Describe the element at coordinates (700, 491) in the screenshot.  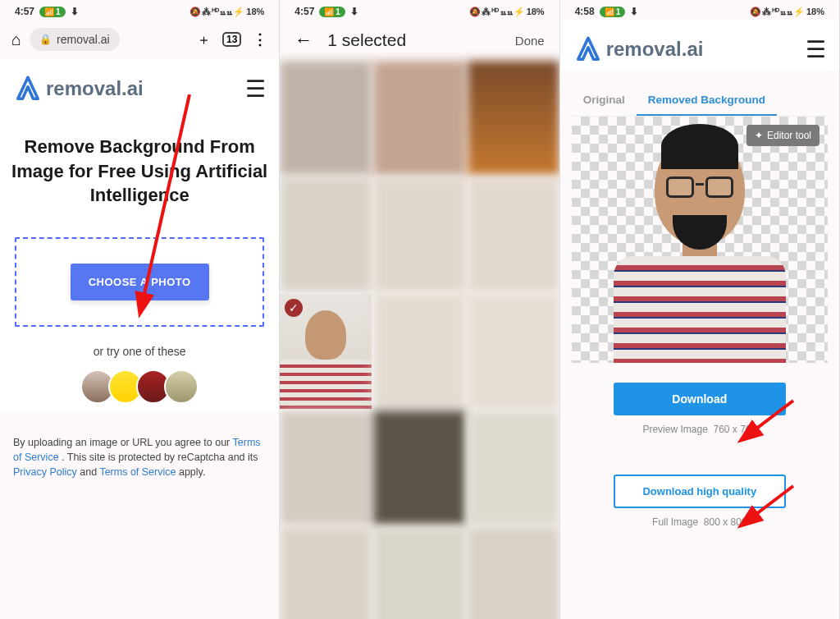
I see `download-hq-button: Download high quality` at that location.